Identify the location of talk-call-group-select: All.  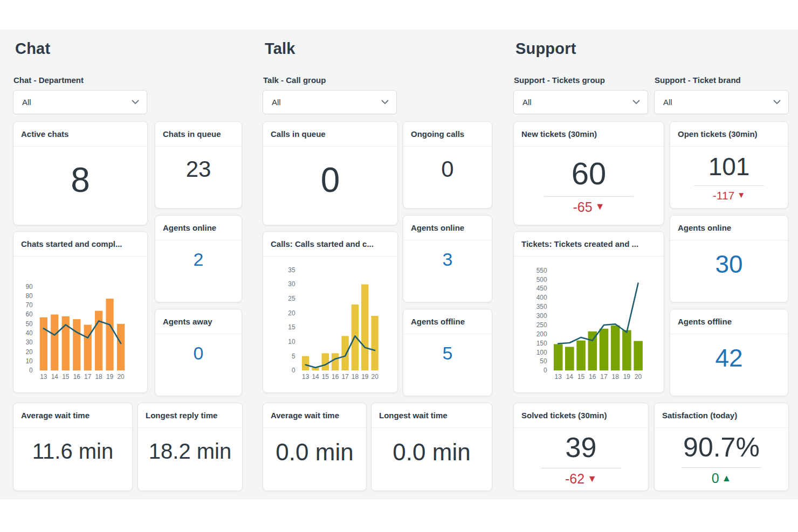
(330, 102).